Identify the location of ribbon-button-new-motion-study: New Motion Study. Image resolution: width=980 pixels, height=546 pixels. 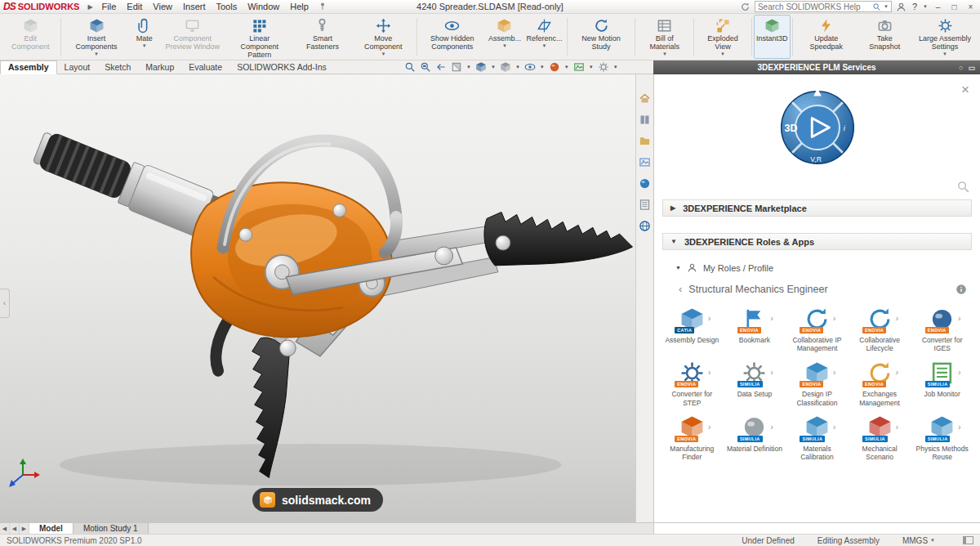
(601, 37).